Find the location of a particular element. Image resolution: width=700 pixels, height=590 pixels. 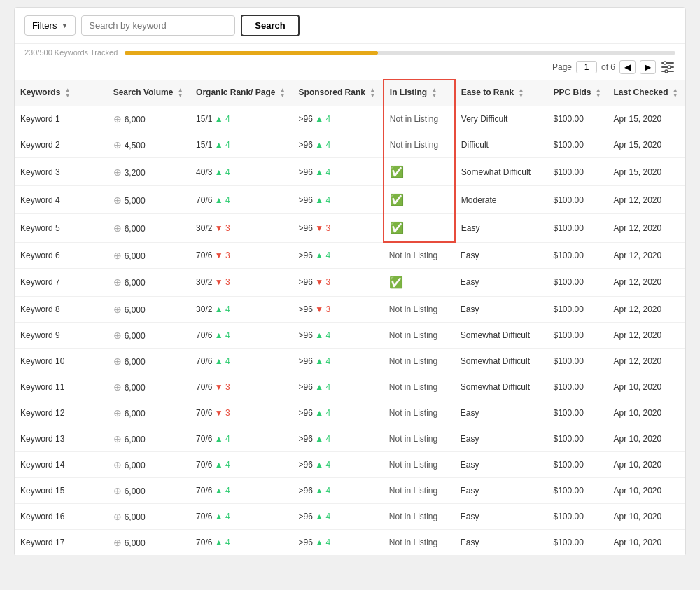

col-header-inlisting: In Listing ▲▼ is located at coordinates (419, 93).